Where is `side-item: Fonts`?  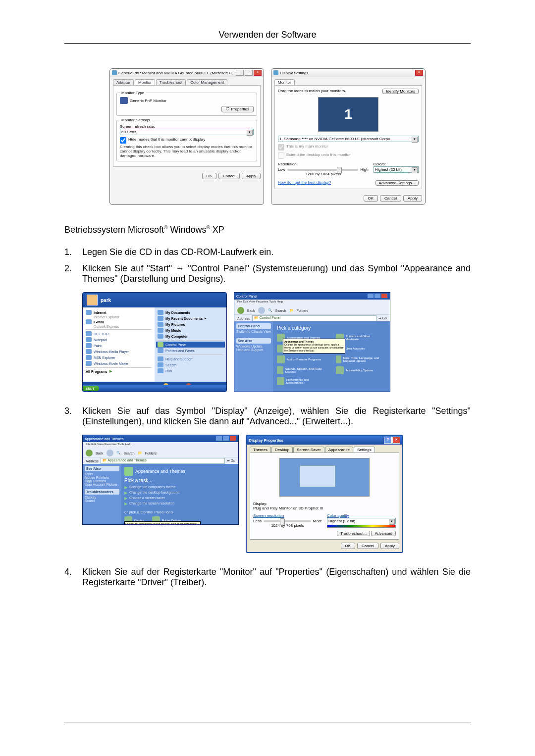 side-item: Fonts is located at coordinates (102, 474).